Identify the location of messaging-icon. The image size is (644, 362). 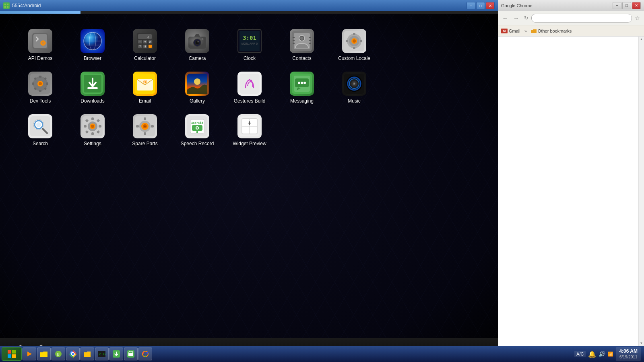
(302, 84).